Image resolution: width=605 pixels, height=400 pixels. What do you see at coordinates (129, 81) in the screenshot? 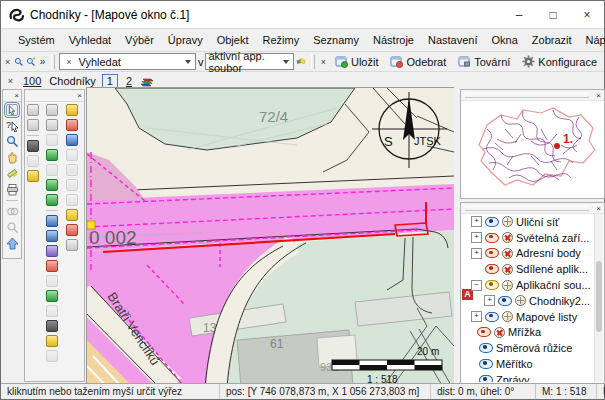
I see `tab-page-2: 2` at bounding box center [129, 81].